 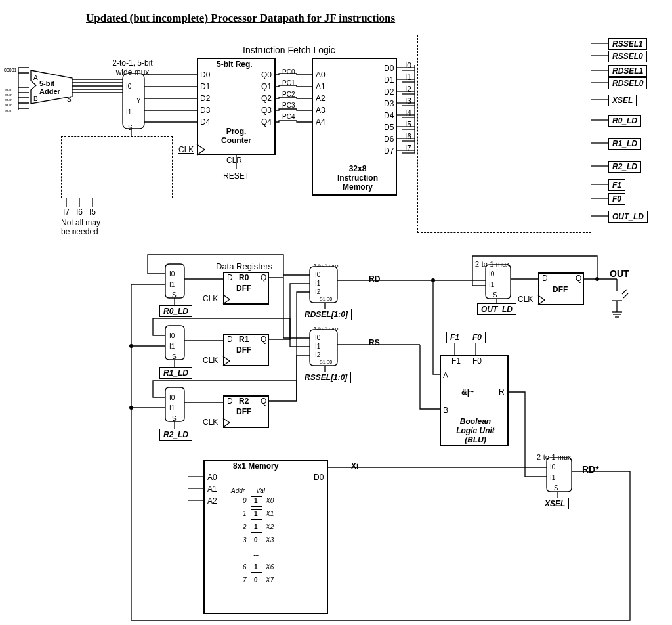 What do you see at coordinates (210, 360) in the screenshot?
I see `r1-clk: CLK` at bounding box center [210, 360].